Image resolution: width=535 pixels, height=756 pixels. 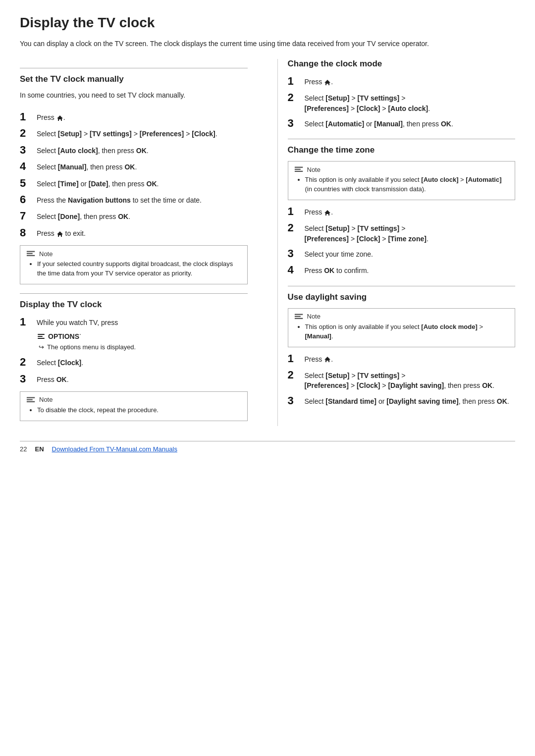 I want to click on step-set-7: 7 Select [Done], then press OK., so click(x=134, y=216).